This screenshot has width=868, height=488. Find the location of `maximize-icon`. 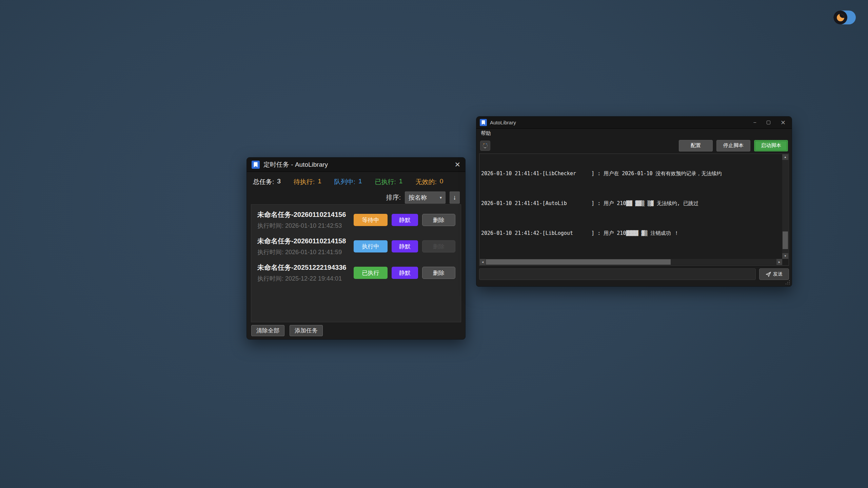

maximize-icon is located at coordinates (768, 123).